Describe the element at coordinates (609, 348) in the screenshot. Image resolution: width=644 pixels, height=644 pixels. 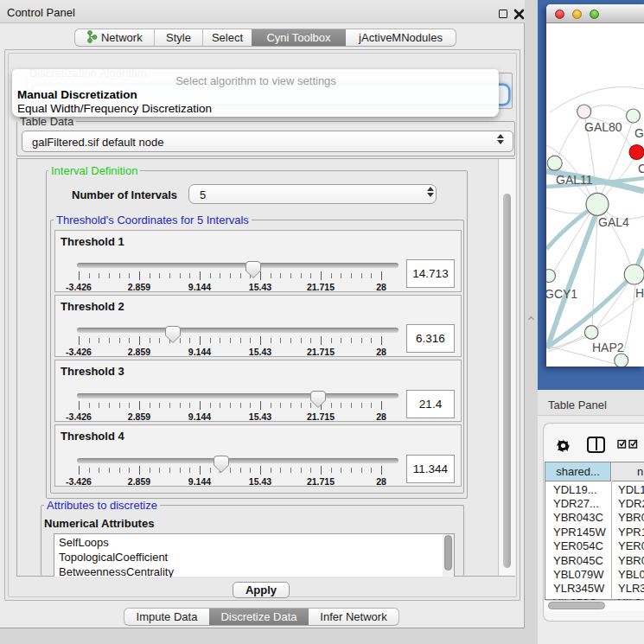
I see `svg-text: HAP2` at that location.